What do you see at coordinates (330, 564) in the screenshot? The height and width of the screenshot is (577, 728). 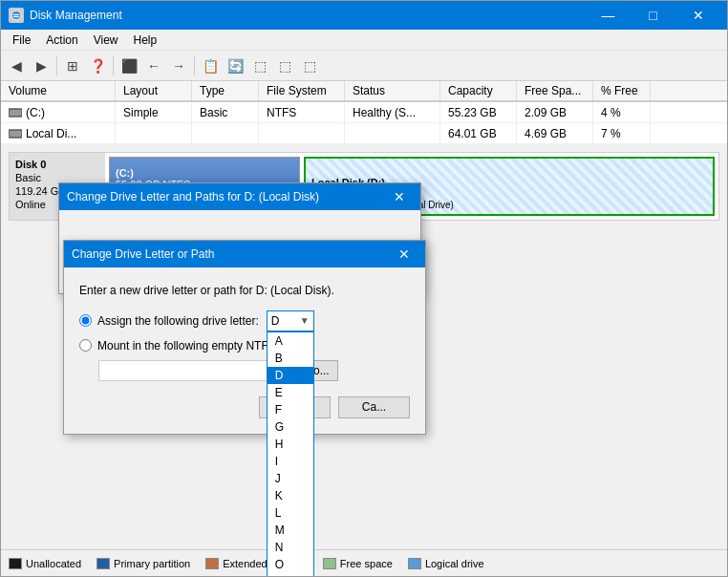 I see `legend-box-free` at bounding box center [330, 564].